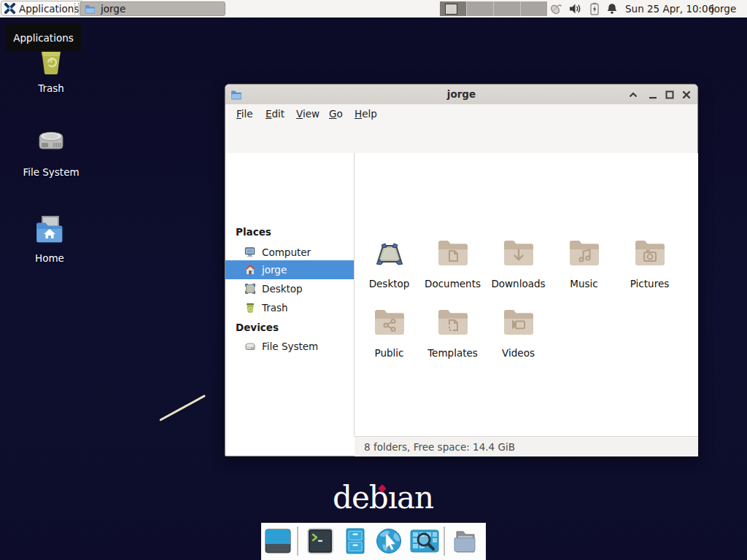  Describe the element at coordinates (390, 331) in the screenshot. I see `file-item-public: Public` at that location.